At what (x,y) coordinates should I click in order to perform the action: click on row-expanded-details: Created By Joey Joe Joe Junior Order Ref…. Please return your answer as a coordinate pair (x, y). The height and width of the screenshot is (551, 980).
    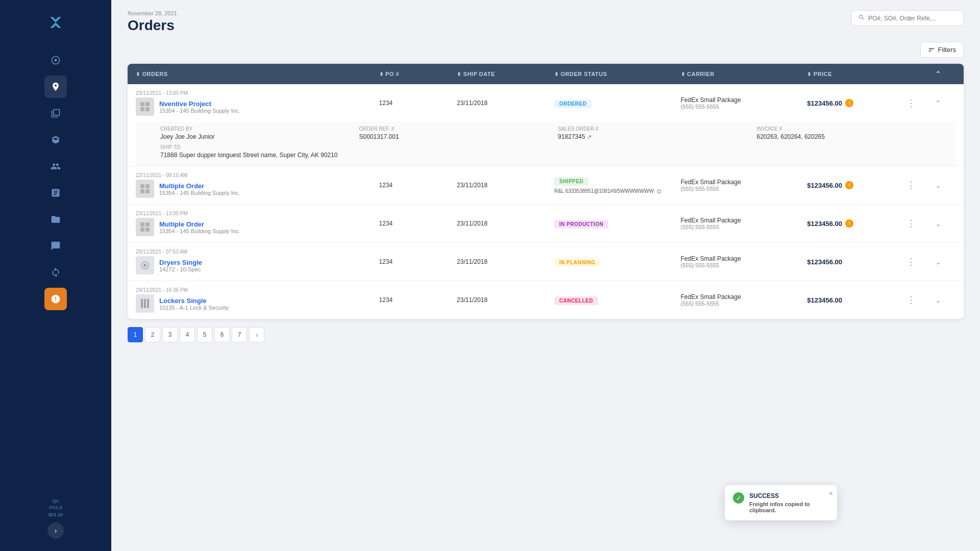
    Looking at the image, I should click on (546, 144).